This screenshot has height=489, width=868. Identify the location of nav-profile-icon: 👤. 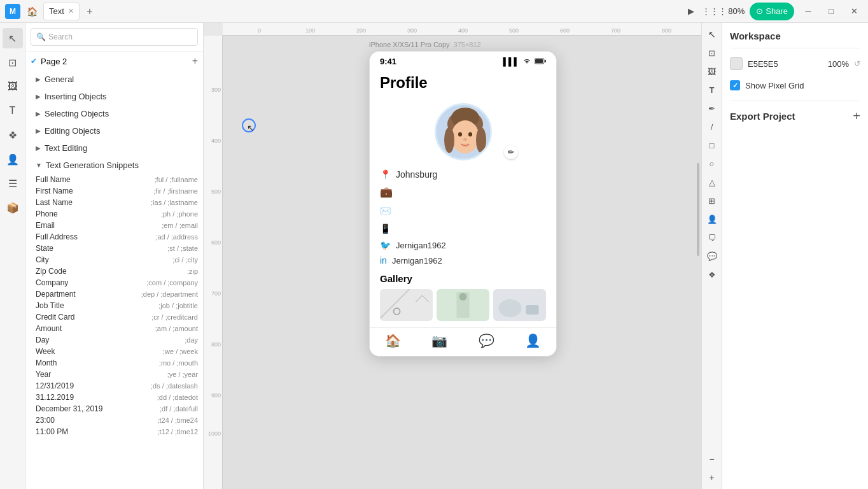
(533, 341).